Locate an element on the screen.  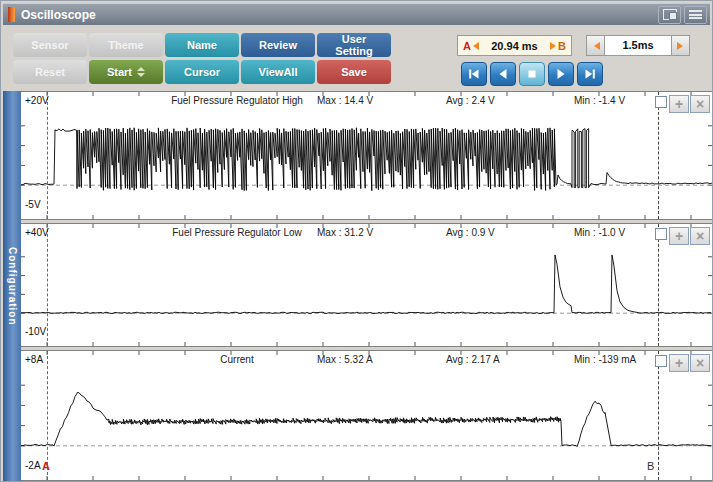
scale-top-label: +20V is located at coordinates (37, 100).